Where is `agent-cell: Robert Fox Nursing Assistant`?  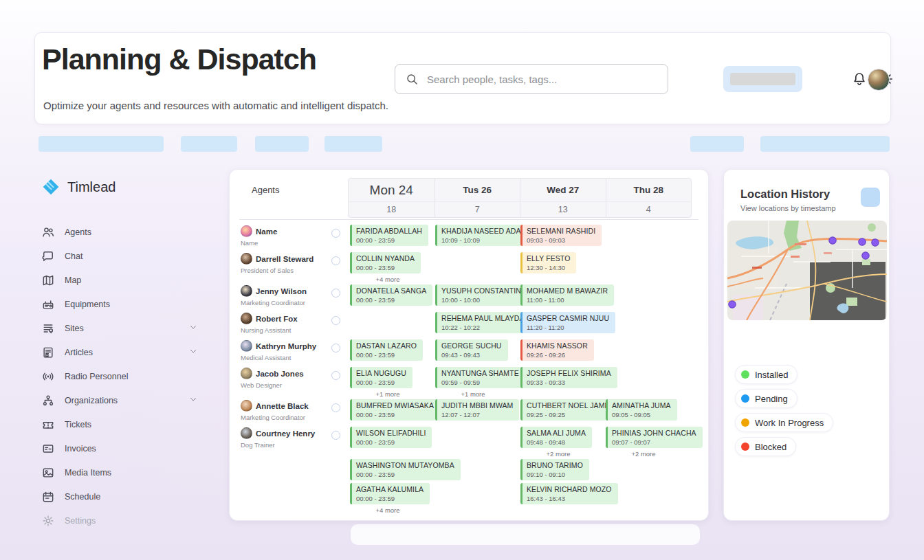
agent-cell: Robert Fox Nursing Assistant is located at coordinates (285, 324).